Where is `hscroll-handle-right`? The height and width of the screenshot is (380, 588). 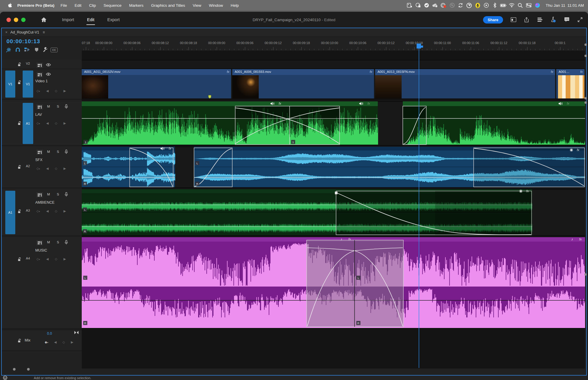 hscroll-handle-right is located at coordinates (28, 369).